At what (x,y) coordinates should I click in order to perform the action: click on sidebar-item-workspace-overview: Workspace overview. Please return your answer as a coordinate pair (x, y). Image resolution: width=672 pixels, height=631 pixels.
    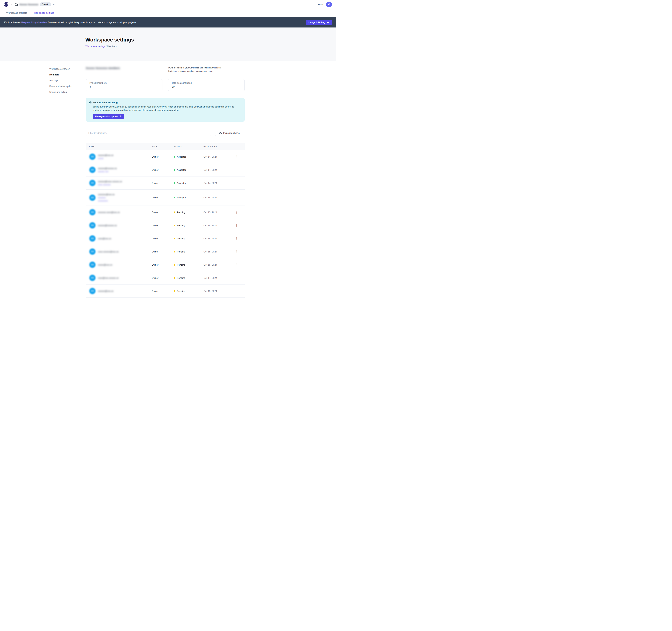
    Looking at the image, I should click on (61, 69).